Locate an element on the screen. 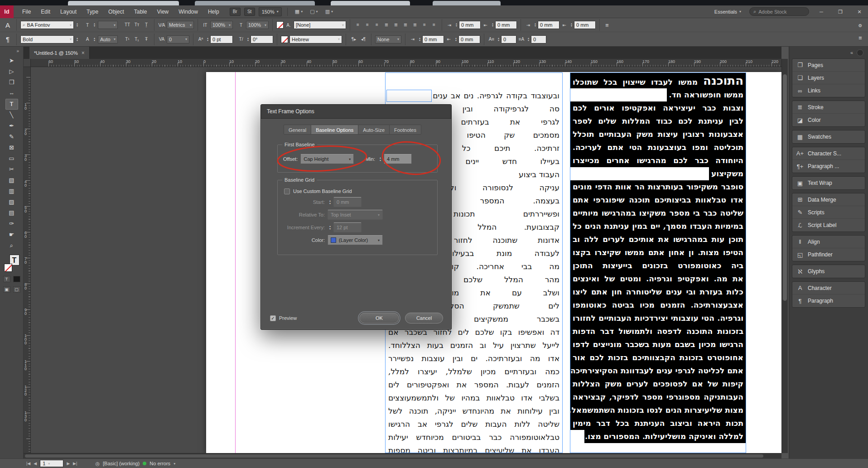  ltr-paragraph-direction-button: ¶▸ is located at coordinates (354, 39).